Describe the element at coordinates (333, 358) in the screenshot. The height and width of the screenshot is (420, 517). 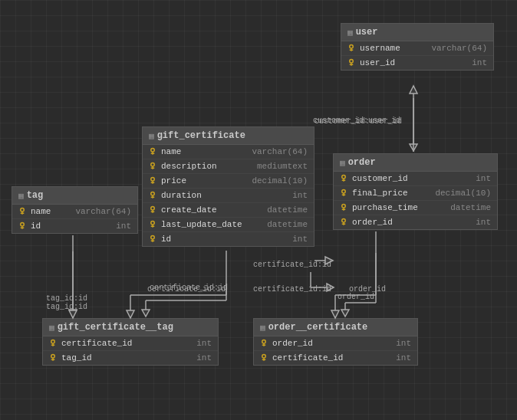
I see `field-oc-certificate-id: certificate_id` at that location.